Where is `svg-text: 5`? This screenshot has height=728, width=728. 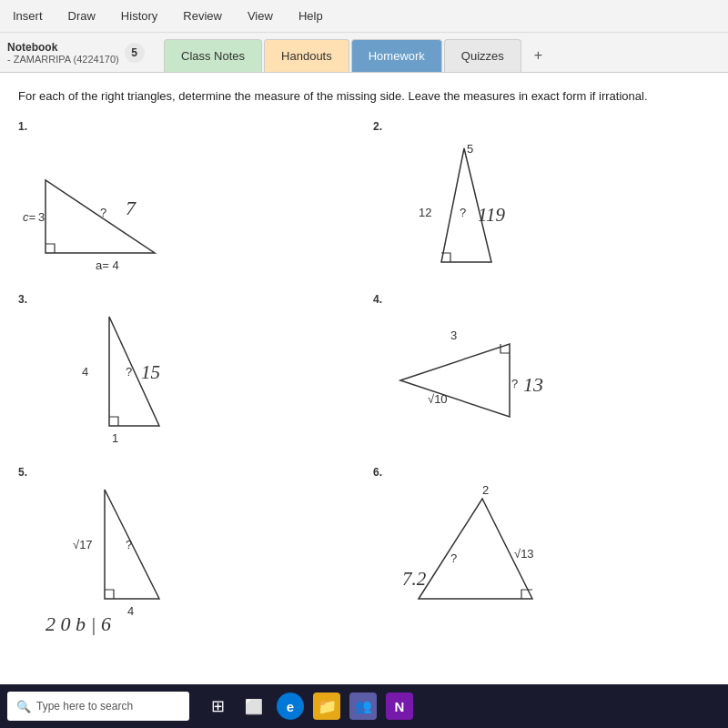 svg-text: 5 is located at coordinates (470, 149).